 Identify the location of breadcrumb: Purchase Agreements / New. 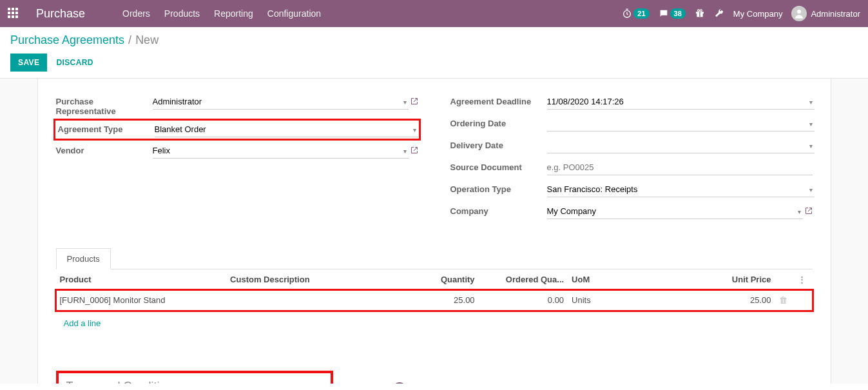
(434, 39).